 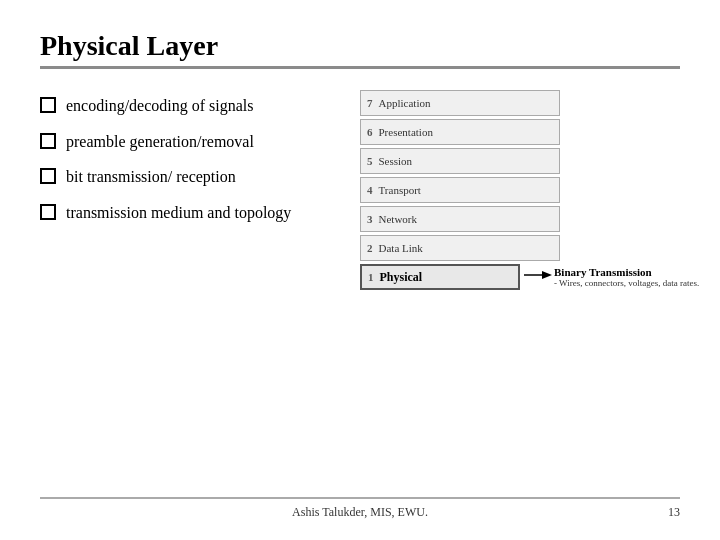 What do you see at coordinates (538, 275) in the screenshot?
I see `arrow-icon` at bounding box center [538, 275].